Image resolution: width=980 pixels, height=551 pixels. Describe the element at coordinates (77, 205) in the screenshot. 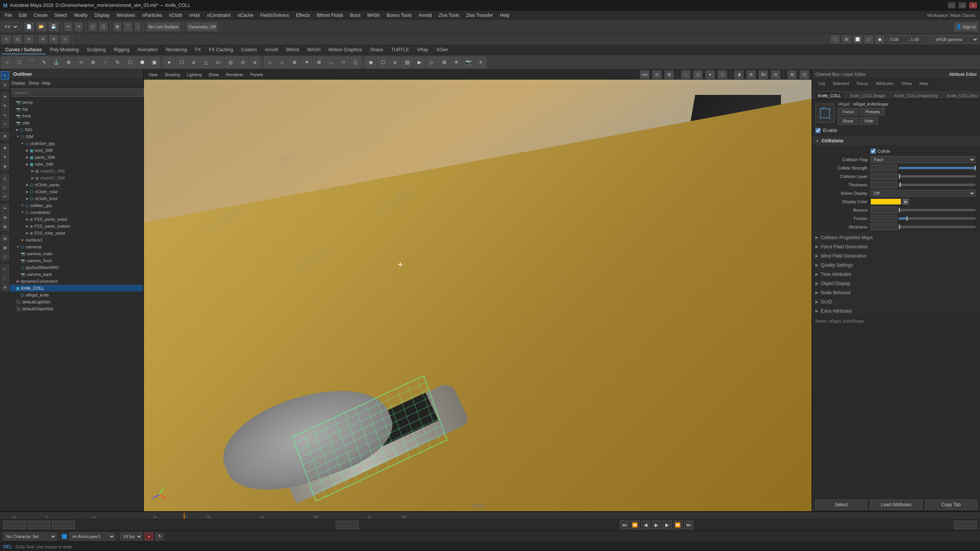

I see `outliner-item-collider-grp: ▼ ⬡ collider_grp` at that location.